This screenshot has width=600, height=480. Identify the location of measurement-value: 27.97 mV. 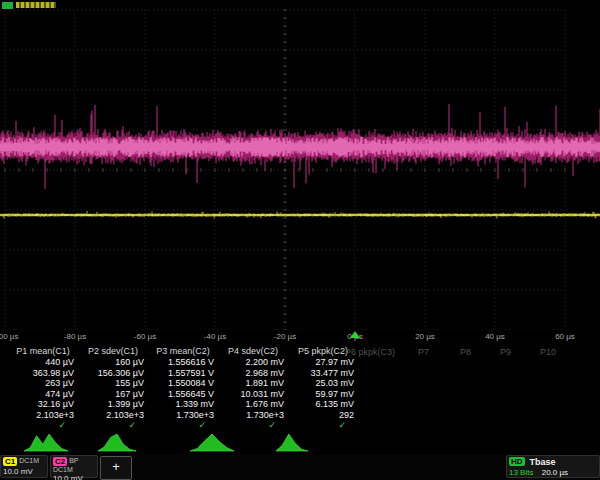
(323, 362).